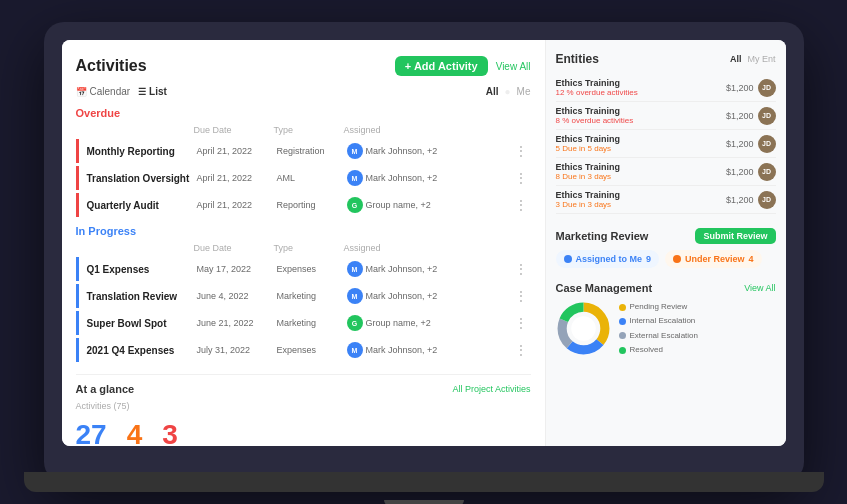 Image resolution: width=847 pixels, height=504 pixels. I want to click on stat-dot-orange, so click(677, 259).